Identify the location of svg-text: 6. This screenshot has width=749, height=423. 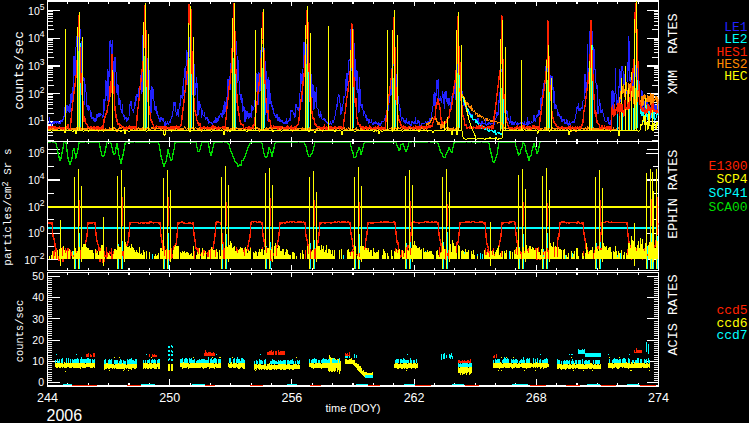
(42, 150).